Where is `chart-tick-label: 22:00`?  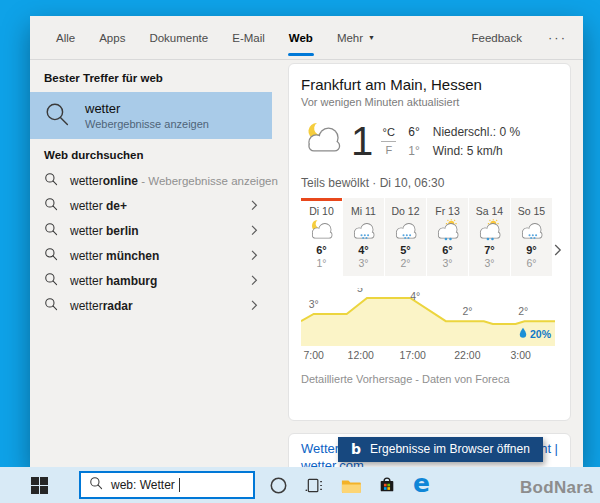
chart-tick-label: 22:00 is located at coordinates (467, 355).